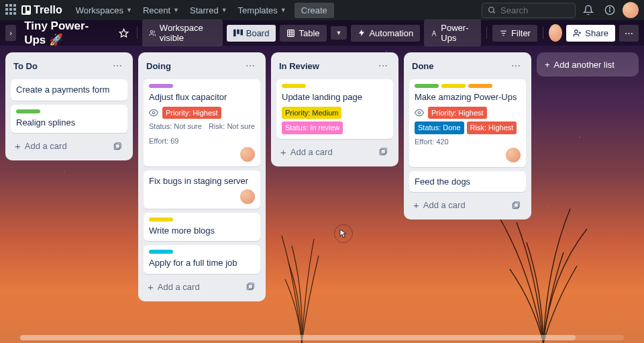  Describe the element at coordinates (597, 34) in the screenshot. I see `share-label: Share` at that location.